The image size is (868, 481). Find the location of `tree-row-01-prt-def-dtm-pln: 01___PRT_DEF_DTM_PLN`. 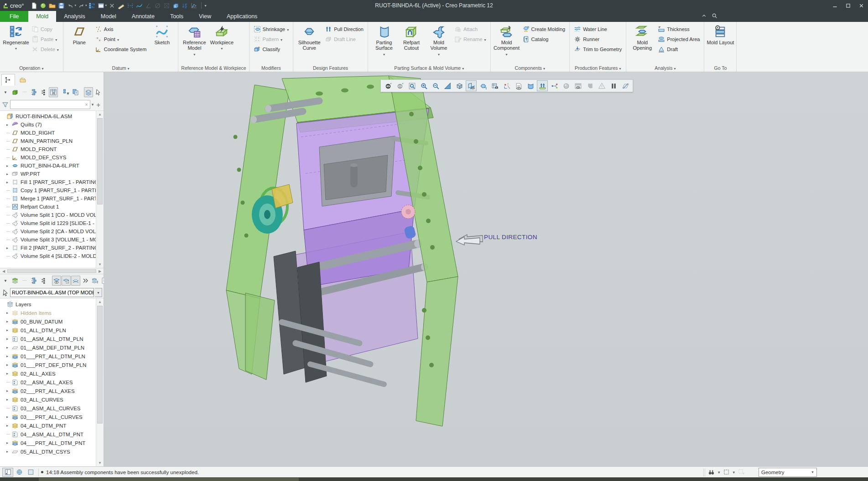

tree-row-01-prt-def-dtm-pln: 01___PRT_DEF_DTM_PLN is located at coordinates (52, 365).